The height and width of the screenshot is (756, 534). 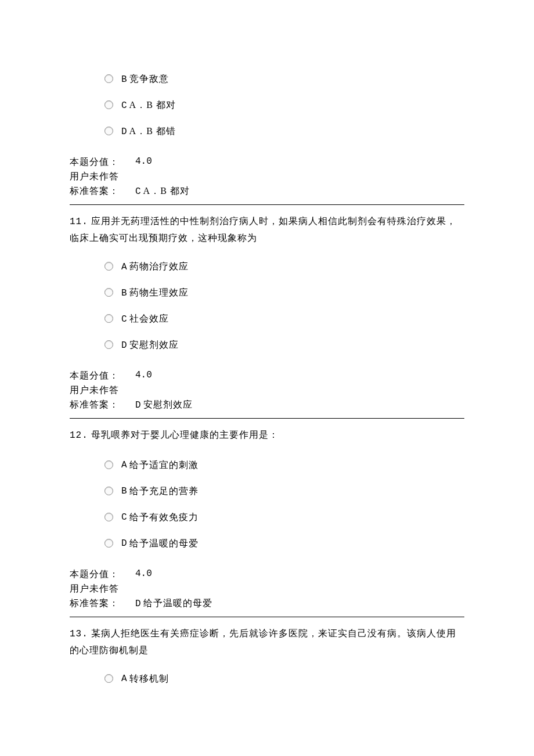 I want to click on q12-meta: 本题分值： 4.0 用户未作答 标准答案： D 给予温暖的母爱, so click(x=267, y=589).